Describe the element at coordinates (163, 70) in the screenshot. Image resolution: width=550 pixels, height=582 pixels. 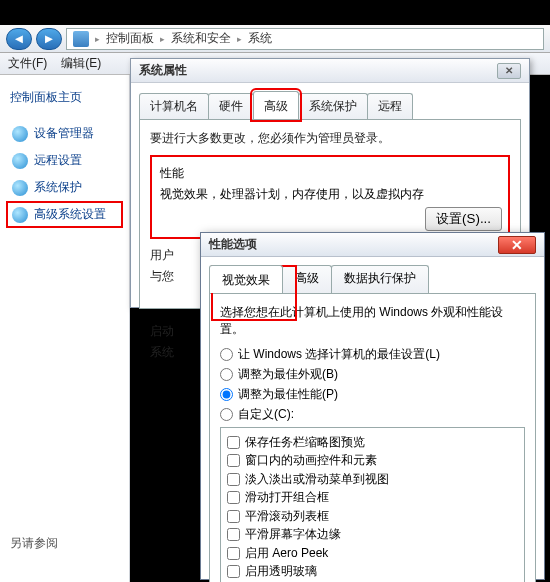
I see `dialog-title: 系统属性` at that location.